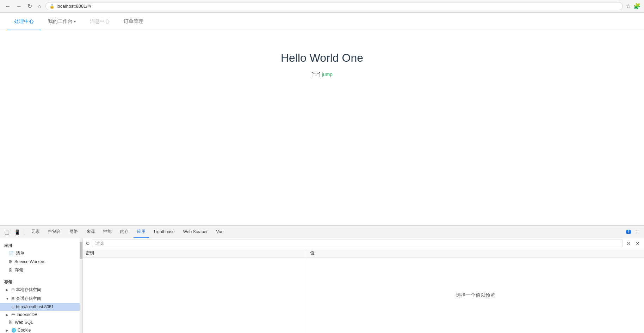 Image resolution: width=644 pixels, height=333 pixels. I want to click on browser-chrome: ← → ↻ ⌂ 🔒 localhost:8081/#/ ☆ 🧩, so click(322, 6).